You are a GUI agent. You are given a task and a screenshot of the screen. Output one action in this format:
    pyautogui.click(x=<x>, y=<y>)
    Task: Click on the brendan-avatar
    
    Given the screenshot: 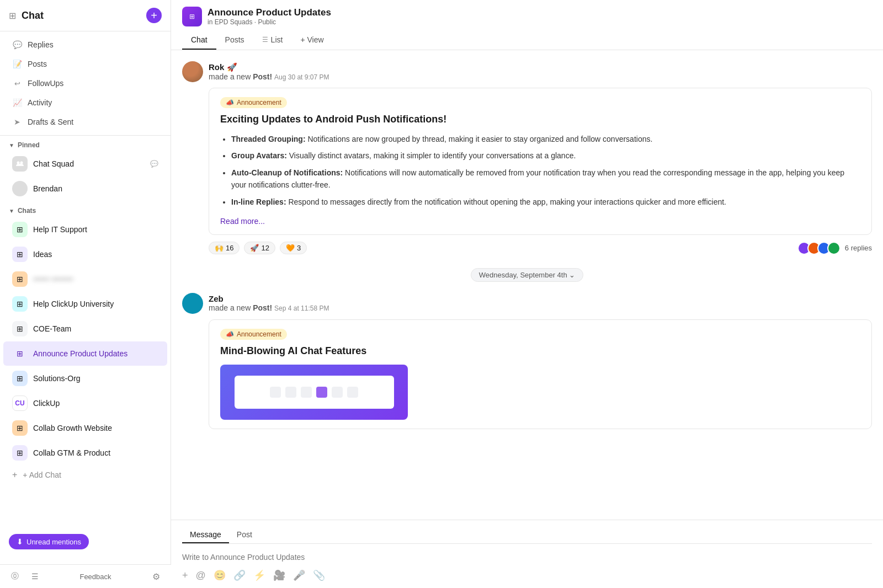 What is the action you would take?
    pyautogui.click(x=20, y=189)
    